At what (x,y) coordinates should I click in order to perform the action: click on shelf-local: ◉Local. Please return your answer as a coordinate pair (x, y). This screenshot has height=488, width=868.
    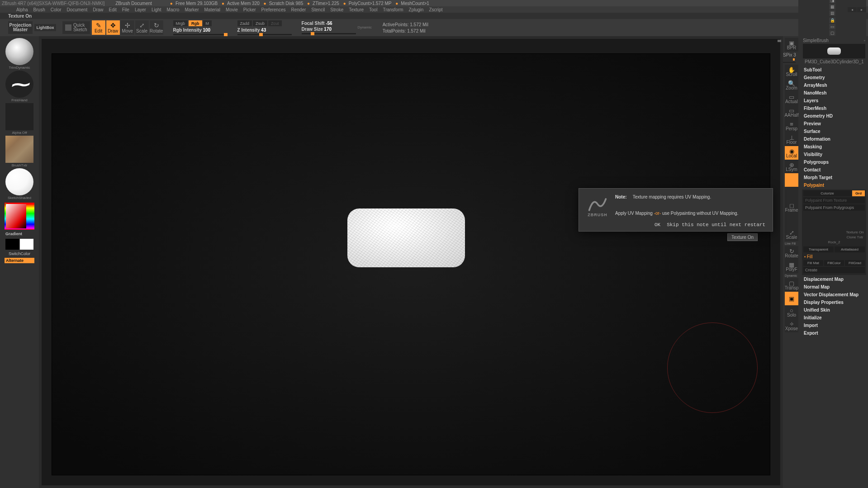
    Looking at the image, I should click on (792, 153).